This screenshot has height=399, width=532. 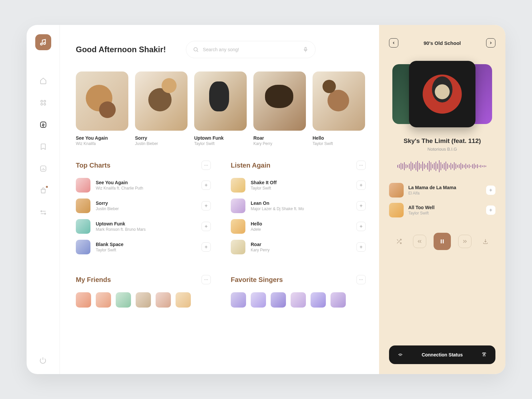 I want to click on featured-card: Sorry Justin Bieber, so click(x=161, y=109).